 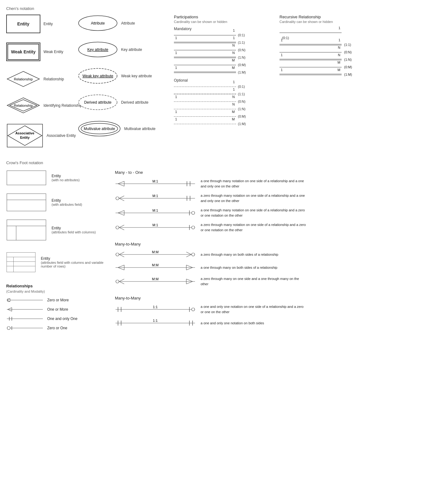 I want to click on weak-key-attr-shape: Weak key attribute, so click(x=98, y=76).